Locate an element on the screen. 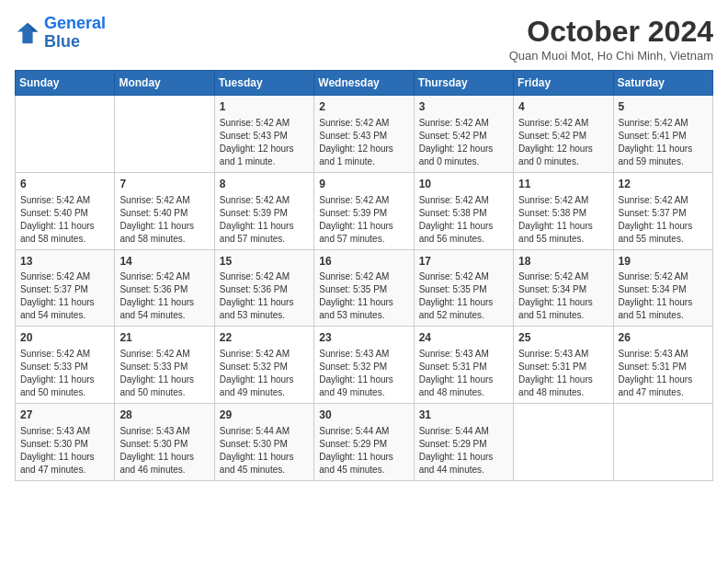  day-number: 21 is located at coordinates (164, 339).